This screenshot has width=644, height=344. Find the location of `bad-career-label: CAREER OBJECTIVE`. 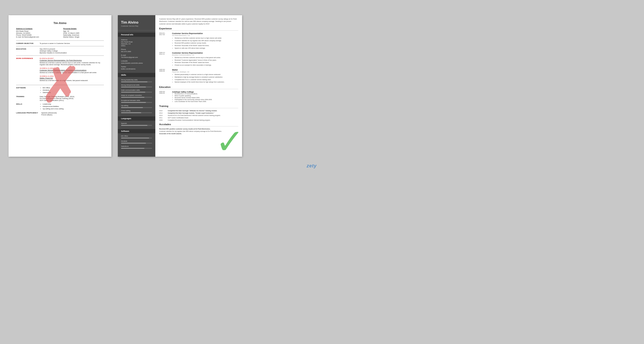

bad-career-label: CAREER OBJECTIVE is located at coordinates (26, 44).